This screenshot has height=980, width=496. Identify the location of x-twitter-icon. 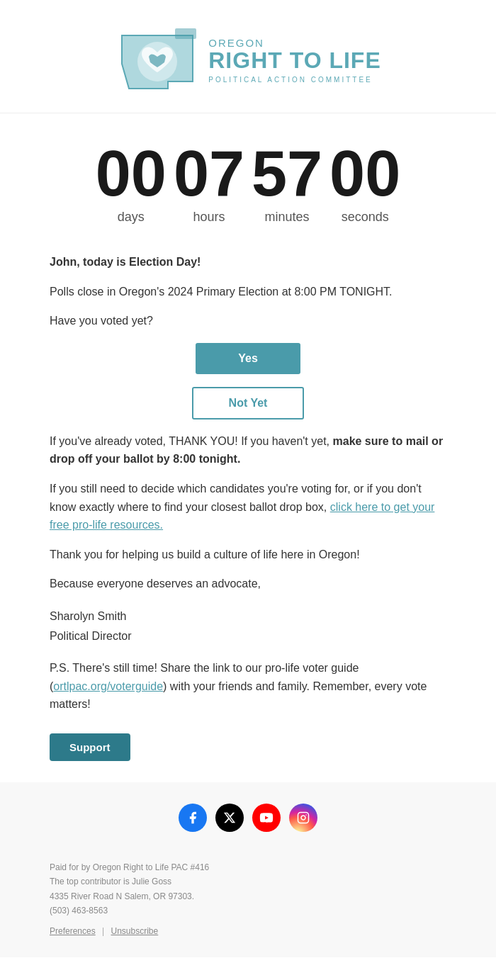
(230, 818).